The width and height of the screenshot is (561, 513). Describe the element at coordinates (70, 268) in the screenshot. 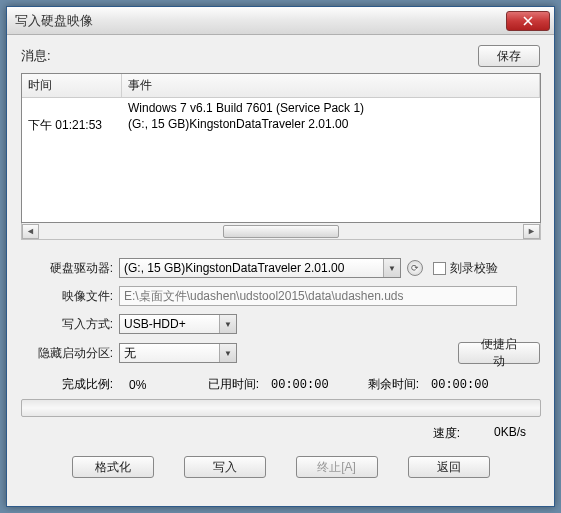

I see `drive-label: 硬盘驱动器:` at that location.